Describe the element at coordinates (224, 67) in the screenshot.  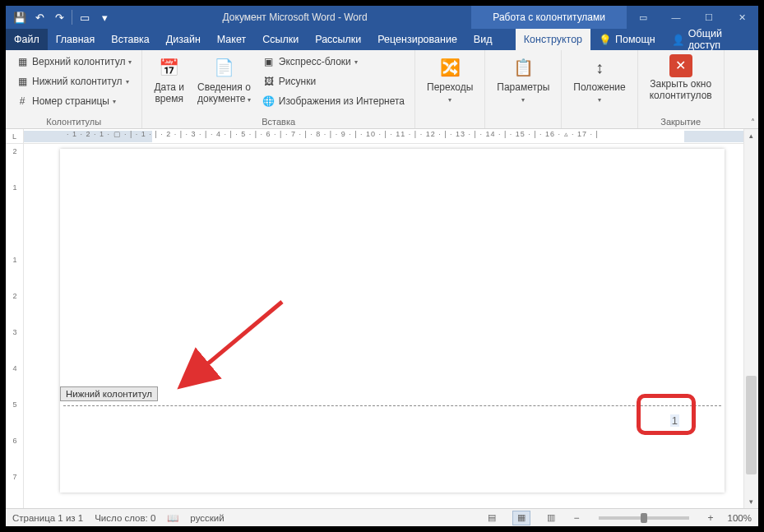
I see `docinfo-icon: 📄` at that location.